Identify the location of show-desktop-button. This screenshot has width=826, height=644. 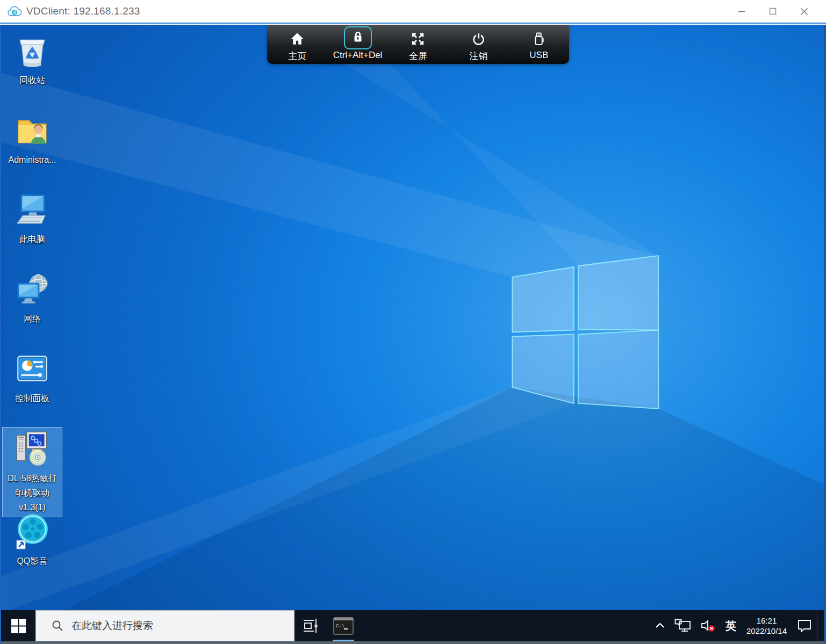
(819, 626).